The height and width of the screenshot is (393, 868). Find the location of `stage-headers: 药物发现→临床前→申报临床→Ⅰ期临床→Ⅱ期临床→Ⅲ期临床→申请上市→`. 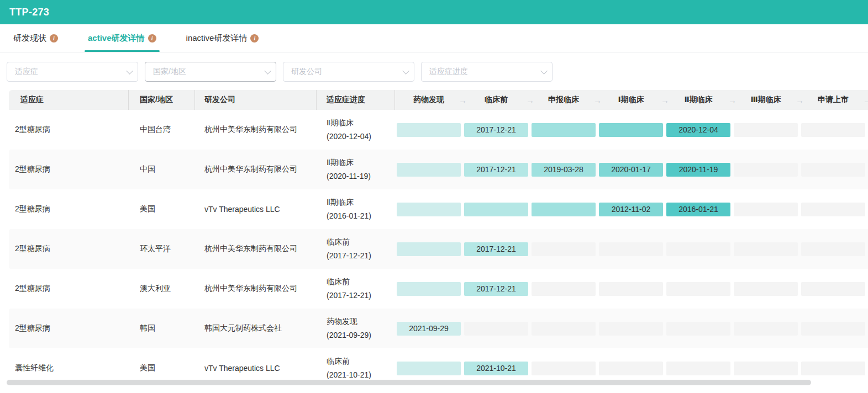

stage-headers: 药物发现→临床前→申报临床→Ⅰ期临床→Ⅱ期临床→Ⅲ期临床→申请上市→ is located at coordinates (631, 100).